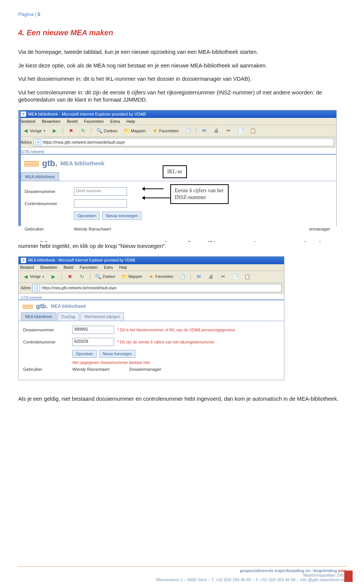 Image resolution: width=364 pixels, height=588 pixels. Describe the element at coordinates (176, 330) in the screenshot. I see `dossier-hint: * Dit is het klantennummer of IKL van de…` at that location.